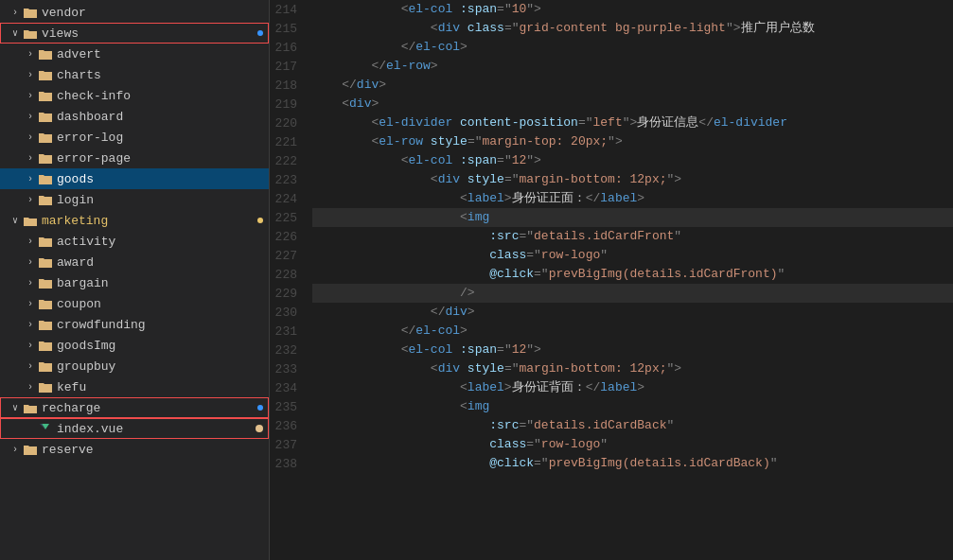 The width and height of the screenshot is (953, 560). What do you see at coordinates (134, 366) in the screenshot?
I see `sidebar-item-groupbuy: ›groupbuy` at bounding box center [134, 366].